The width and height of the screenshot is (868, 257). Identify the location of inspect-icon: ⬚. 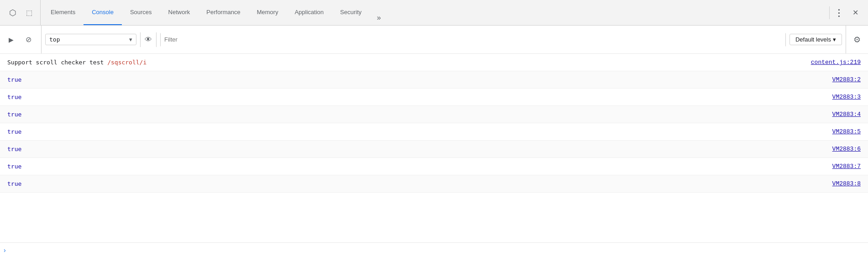
(29, 13).